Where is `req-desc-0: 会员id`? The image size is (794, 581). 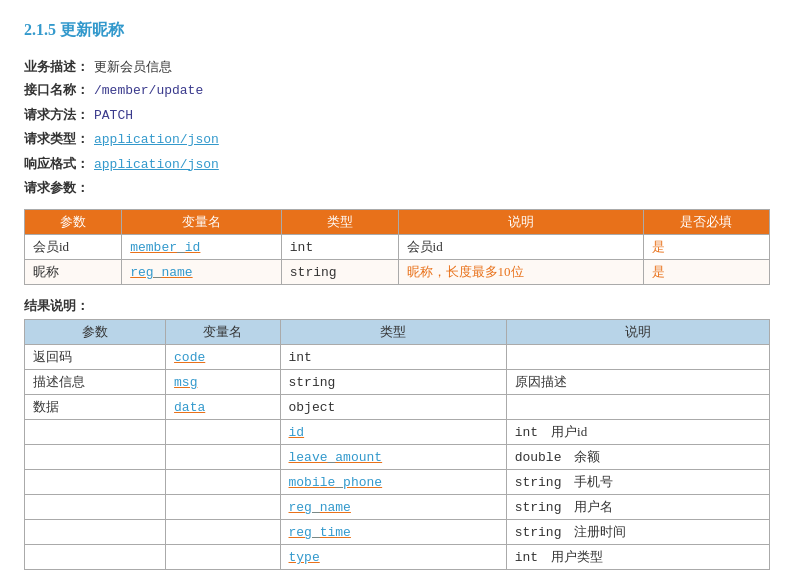
req-desc-0: 会员id is located at coordinates (520, 248).